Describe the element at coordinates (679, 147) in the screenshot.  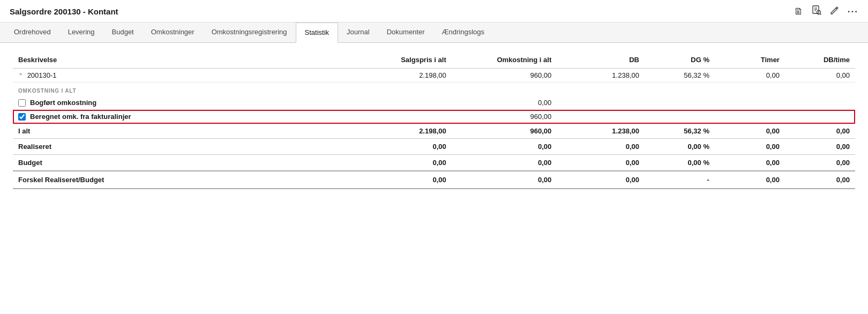
I see `realiseret-dg: 0,00 %` at that location.